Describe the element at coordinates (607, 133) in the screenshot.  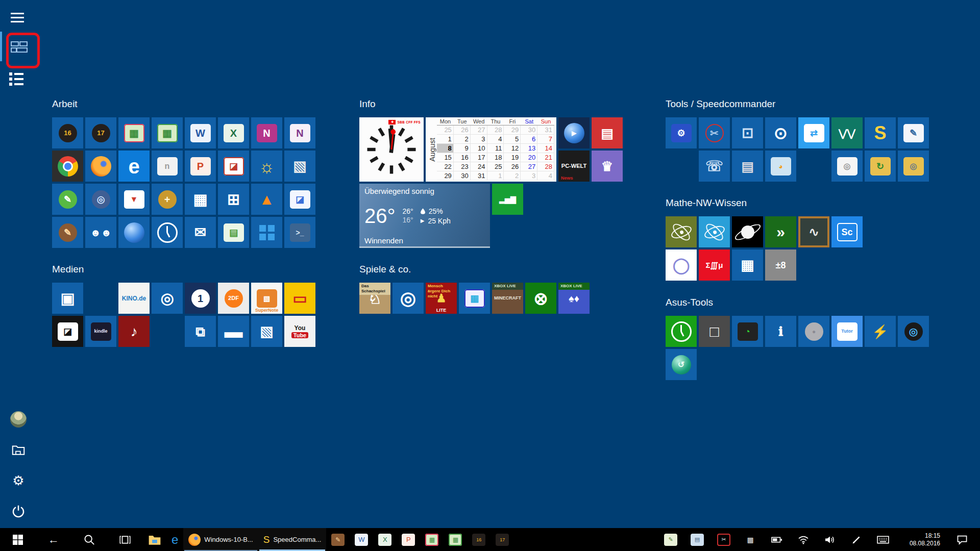
I see `red-news-tile: ▤` at that location.